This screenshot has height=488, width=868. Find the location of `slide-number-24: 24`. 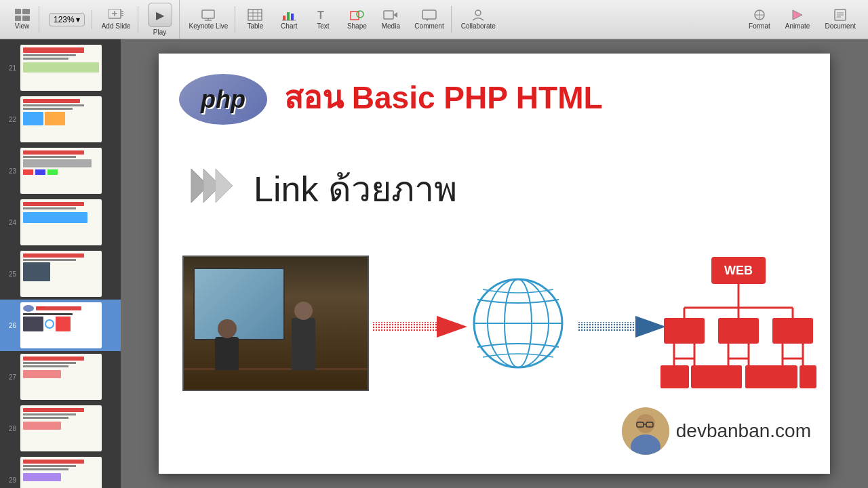

slide-number-24: 24 is located at coordinates (11, 222).